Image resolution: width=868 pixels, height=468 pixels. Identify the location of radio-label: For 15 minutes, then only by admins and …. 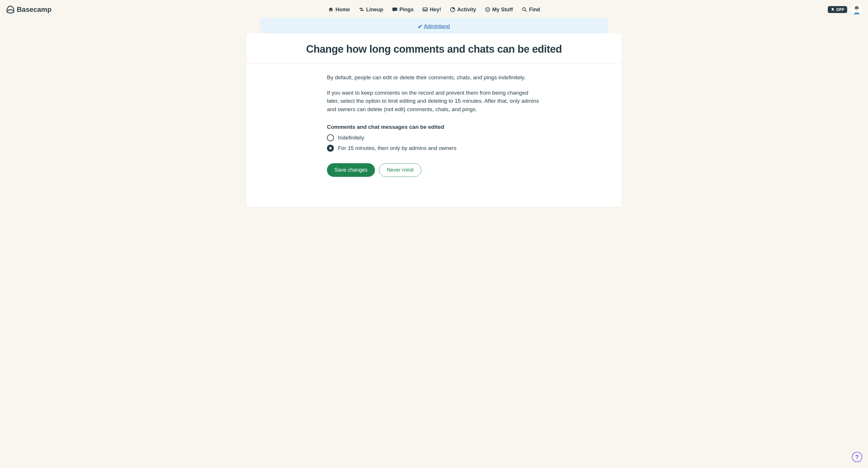
(397, 148).